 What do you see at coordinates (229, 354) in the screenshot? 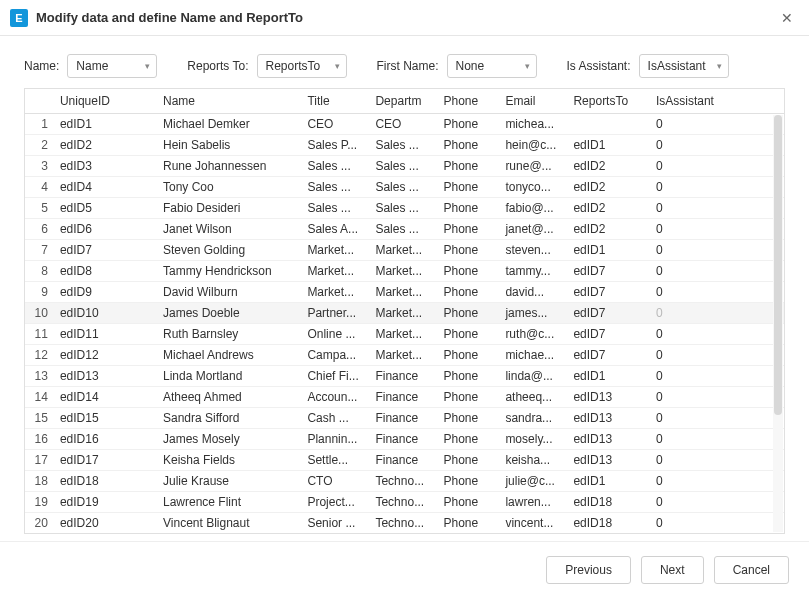
I see `cell-name: Michael Andrews` at bounding box center [229, 354].